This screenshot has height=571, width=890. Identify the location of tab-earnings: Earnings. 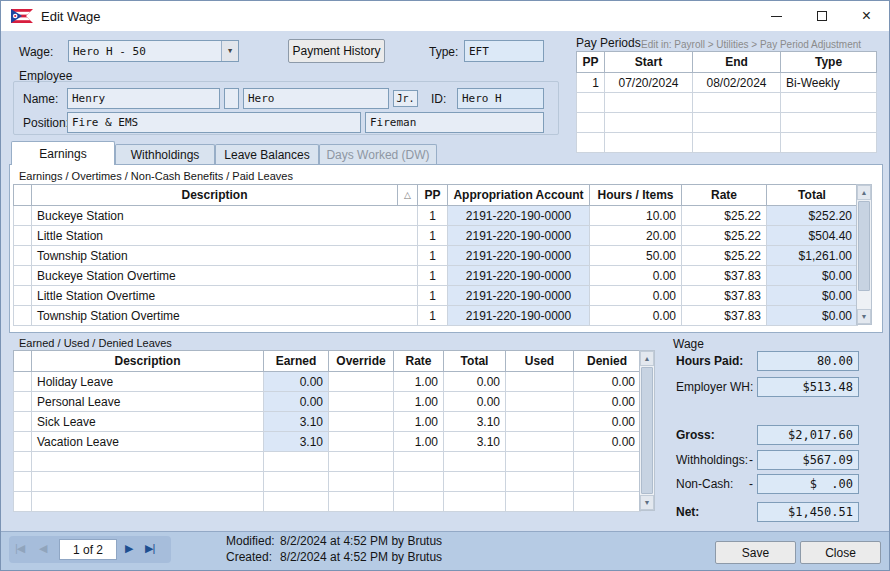
(63, 153).